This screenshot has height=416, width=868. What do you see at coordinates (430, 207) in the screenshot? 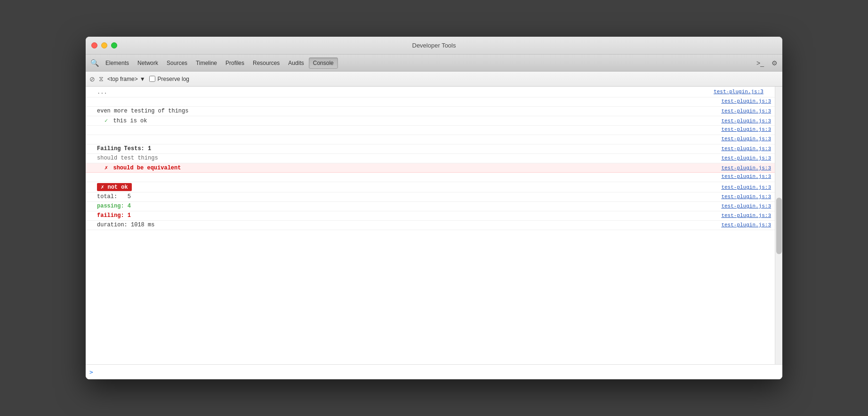
I see `list-item: passing: 4 test-plugin.js:3` at bounding box center [430, 207].